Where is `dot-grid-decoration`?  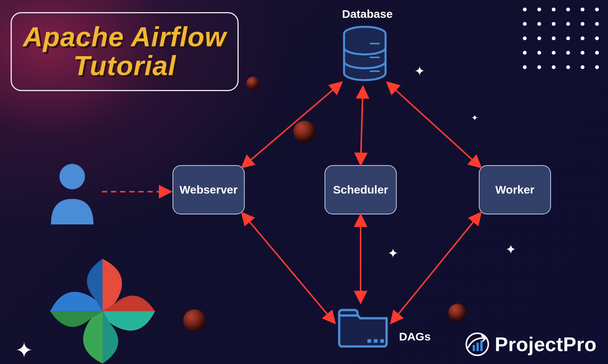 dot-grid-decoration is located at coordinates (561, 38).